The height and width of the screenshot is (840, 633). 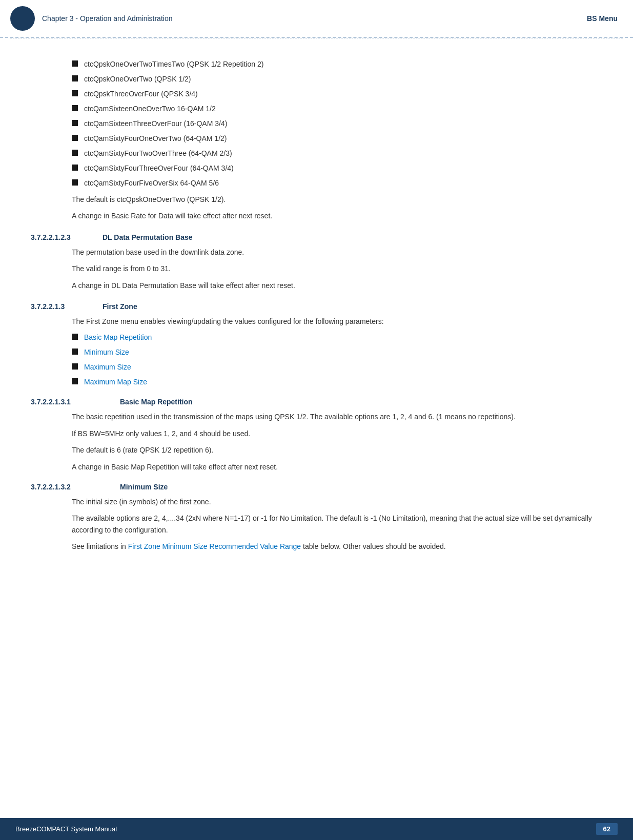 I want to click on chapter-title: Chapter 3 - Operation and Administration, so click(x=107, y=18).